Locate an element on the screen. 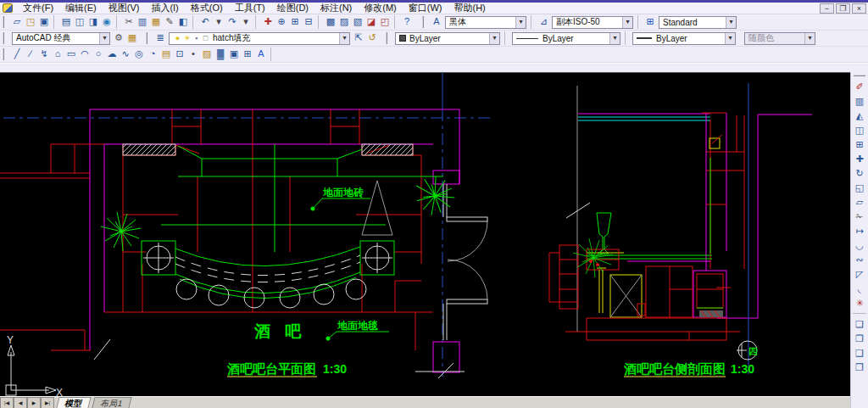  layer-on-bulb-icon: ● is located at coordinates (178, 38).